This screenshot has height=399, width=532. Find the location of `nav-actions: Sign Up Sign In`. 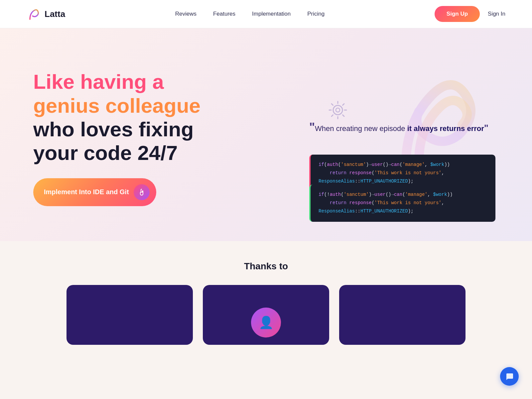

nav-actions: Sign Up Sign In is located at coordinates (470, 14).